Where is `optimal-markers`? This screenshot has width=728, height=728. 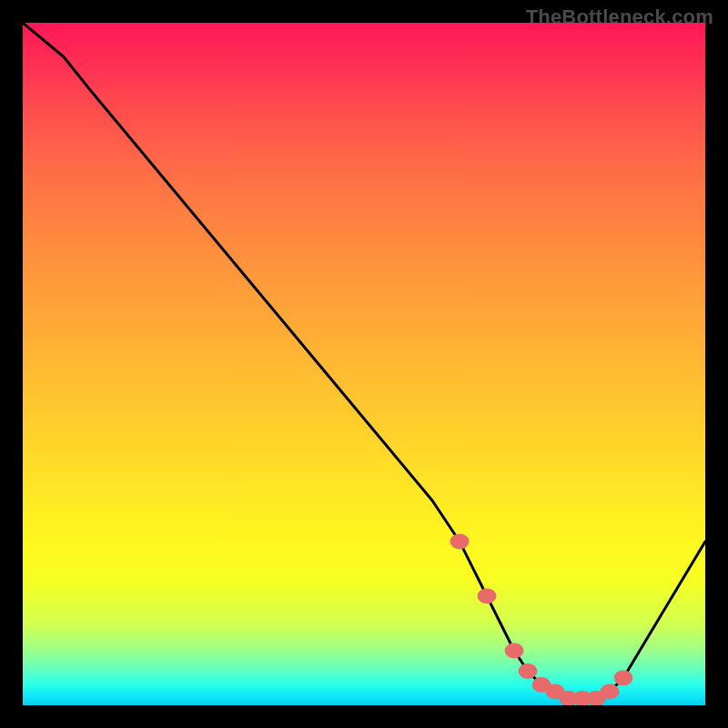 optimal-markers is located at coordinates (541, 620).